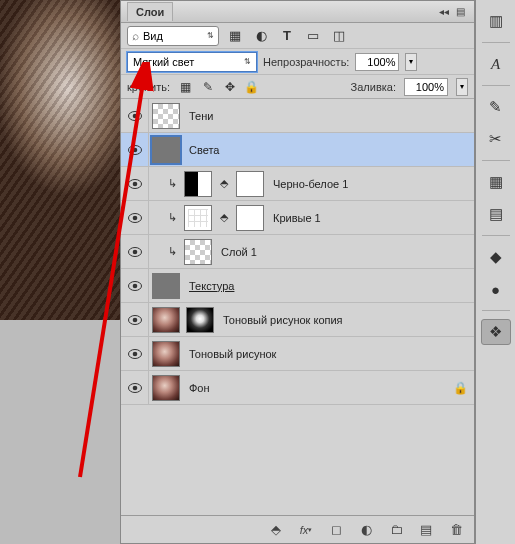 The width and height of the screenshot is (515, 544). Describe the element at coordinates (396, 530) in the screenshot. I see `group-icon: 🗀` at that location.